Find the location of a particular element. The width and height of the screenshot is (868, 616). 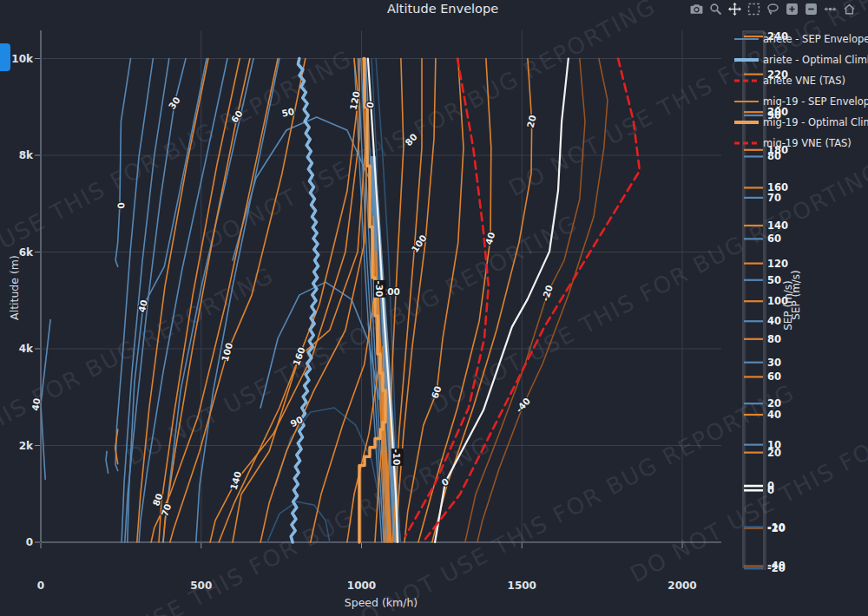

zoom-out-icon is located at coordinates (811, 9).